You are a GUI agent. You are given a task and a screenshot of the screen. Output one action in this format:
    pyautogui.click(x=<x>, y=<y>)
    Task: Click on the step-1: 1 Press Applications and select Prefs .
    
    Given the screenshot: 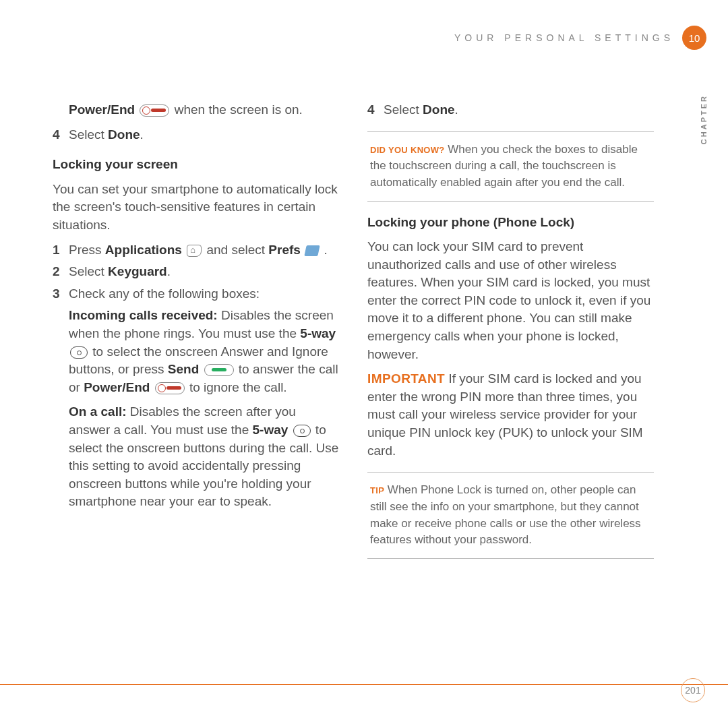 What is the action you would take?
    pyautogui.click(x=195, y=251)
    